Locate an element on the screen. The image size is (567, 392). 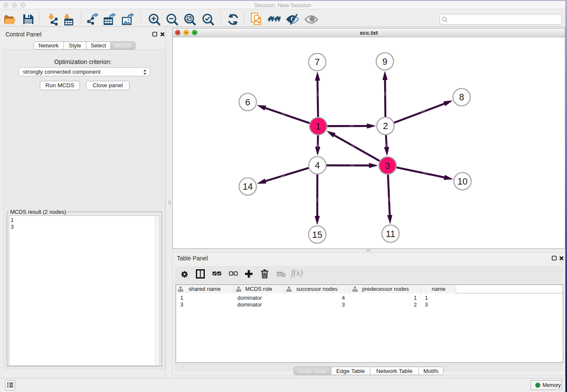
svg-text: 2 is located at coordinates (385, 126).